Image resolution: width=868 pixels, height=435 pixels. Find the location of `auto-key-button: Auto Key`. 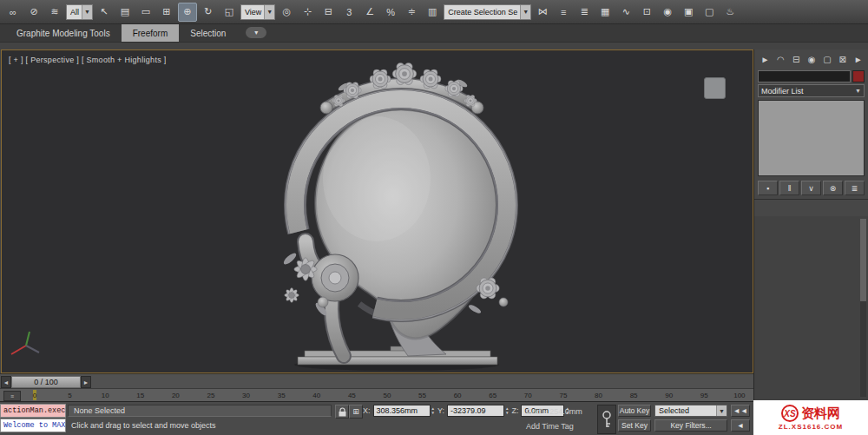

auto-key-button: Auto Key is located at coordinates (635, 411).